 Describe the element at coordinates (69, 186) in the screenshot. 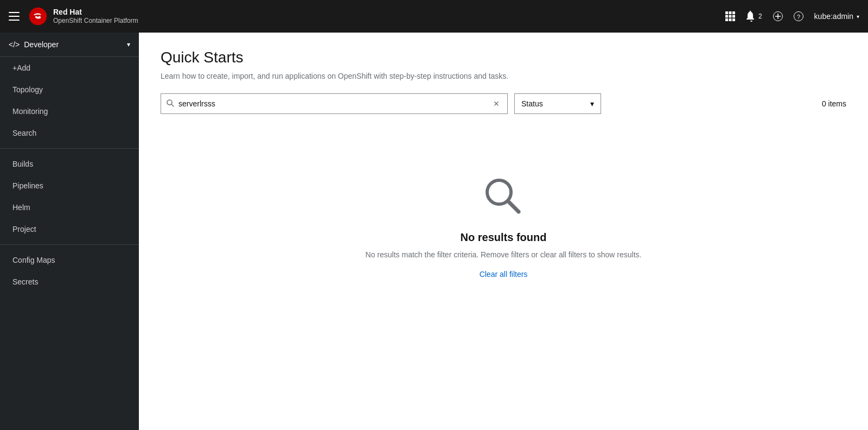

I see `sidebar-item-pipelines: Pipelines` at that location.